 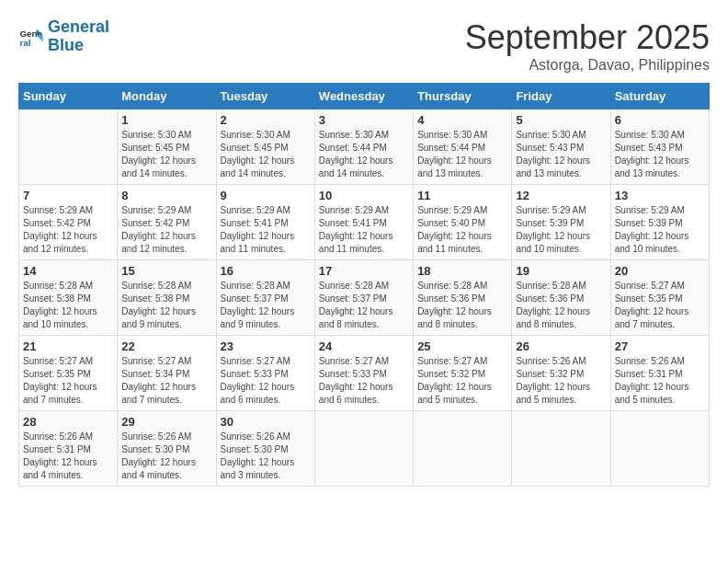 What do you see at coordinates (364, 346) in the screenshot?
I see `day-number: 24` at bounding box center [364, 346].